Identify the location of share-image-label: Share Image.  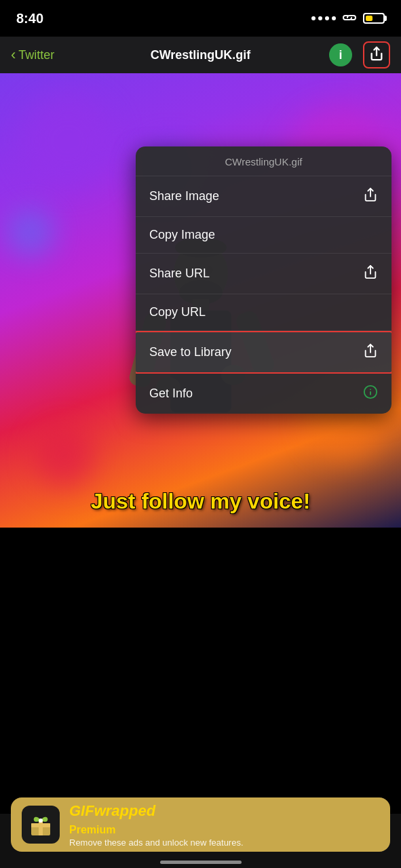
(185, 197).